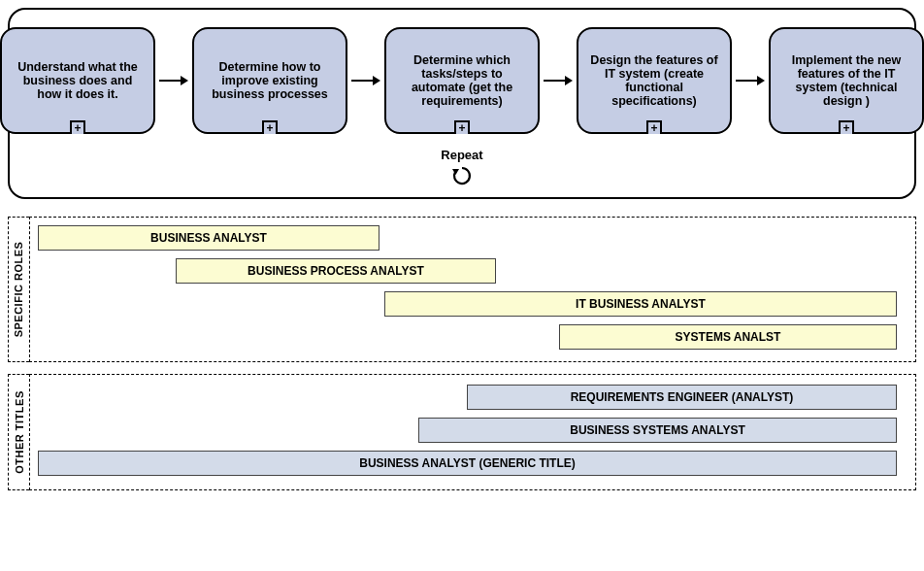 Image resolution: width=924 pixels, height=571 pixels. Describe the element at coordinates (846, 81) in the screenshot. I see `process-step-label: Implement the new features of the IT sys…` at that location.